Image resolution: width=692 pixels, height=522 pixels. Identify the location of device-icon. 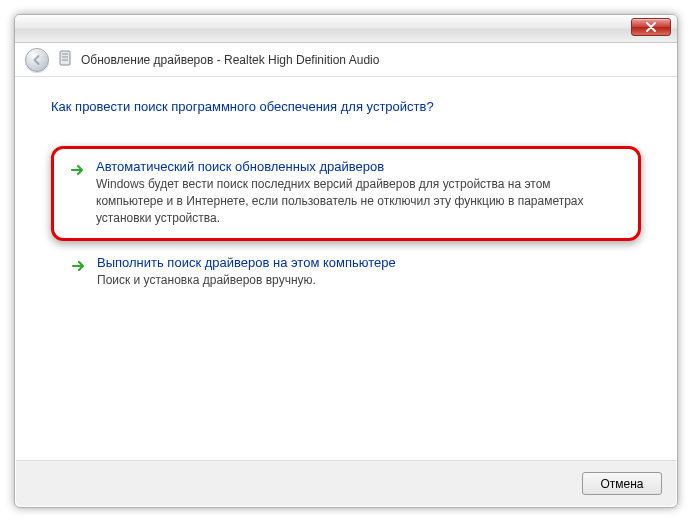
(65, 60).